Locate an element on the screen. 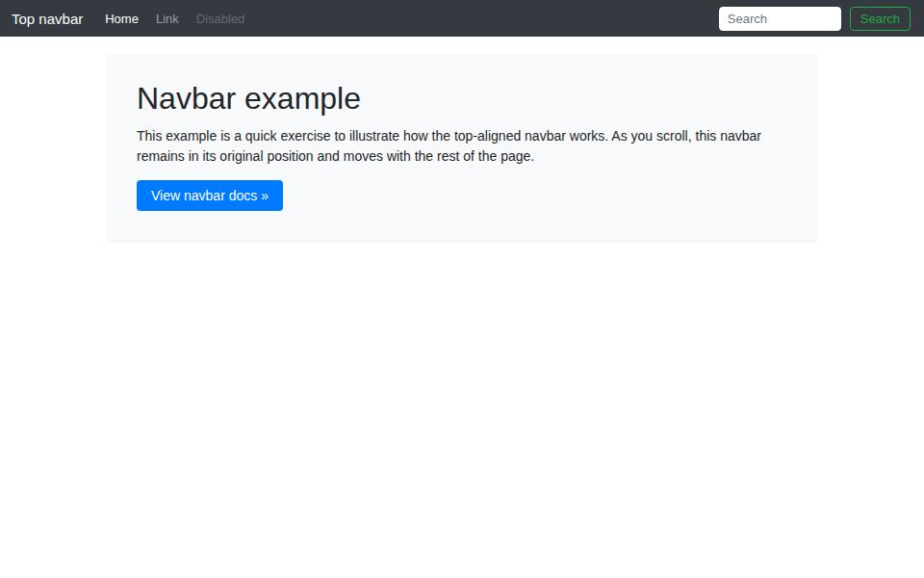  navbar-brand: Top navbar is located at coordinates (47, 19).